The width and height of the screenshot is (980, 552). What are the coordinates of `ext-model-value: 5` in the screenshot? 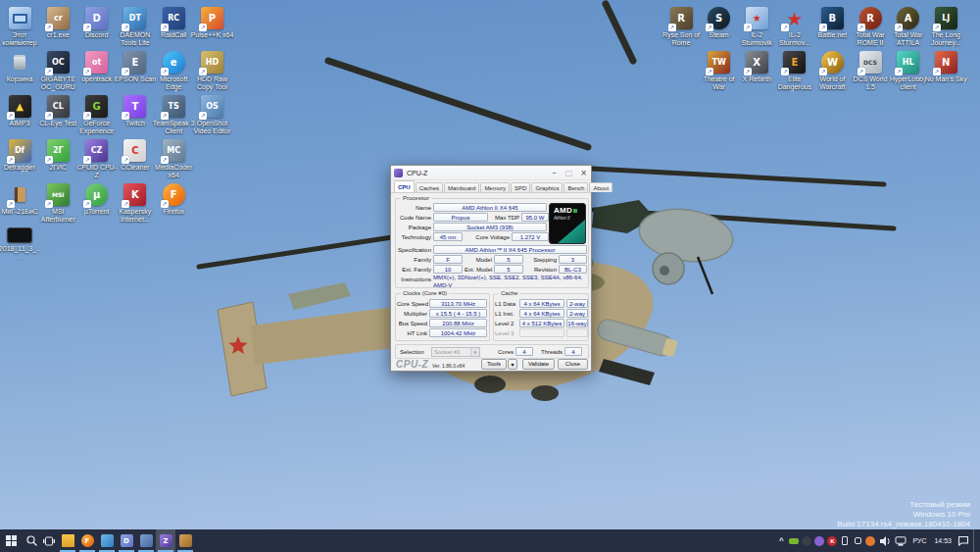 It's located at (509, 269).